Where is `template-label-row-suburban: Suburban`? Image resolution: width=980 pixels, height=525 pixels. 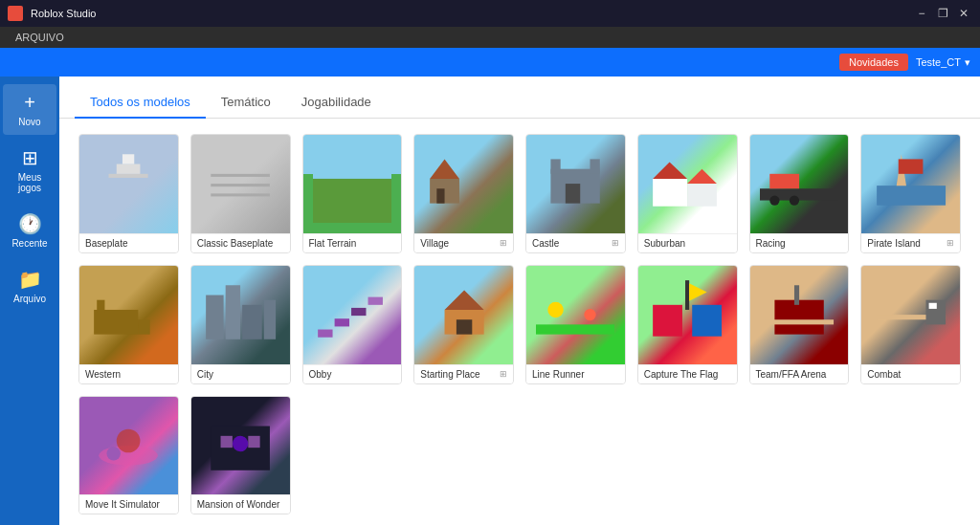
template-label-row-suburban: Suburban is located at coordinates (687, 243).